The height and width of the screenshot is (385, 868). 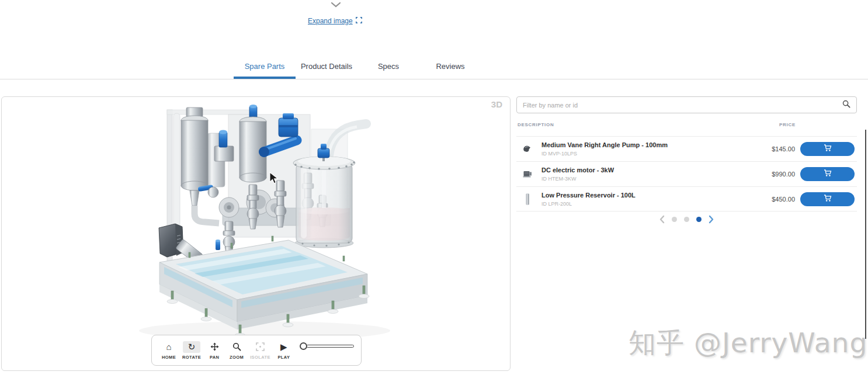 What do you see at coordinates (169, 351) in the screenshot?
I see `home-button: ⌂ HOME` at bounding box center [169, 351].